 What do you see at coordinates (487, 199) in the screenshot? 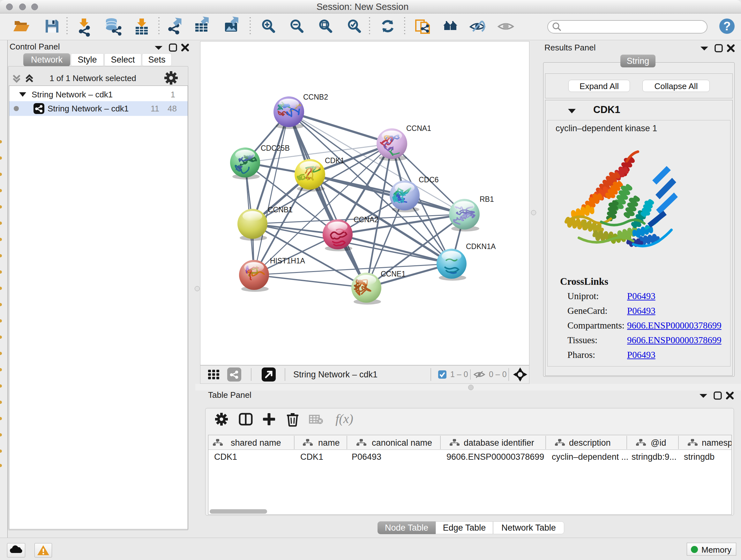
I see `svg-text: RB1` at bounding box center [487, 199].